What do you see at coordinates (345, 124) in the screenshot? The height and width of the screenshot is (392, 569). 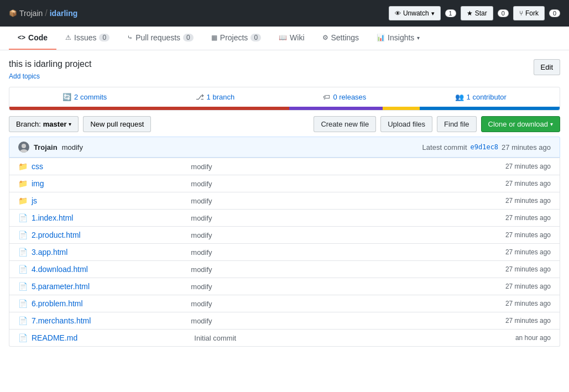 I see `create-file-button: Create new file` at bounding box center [345, 124].